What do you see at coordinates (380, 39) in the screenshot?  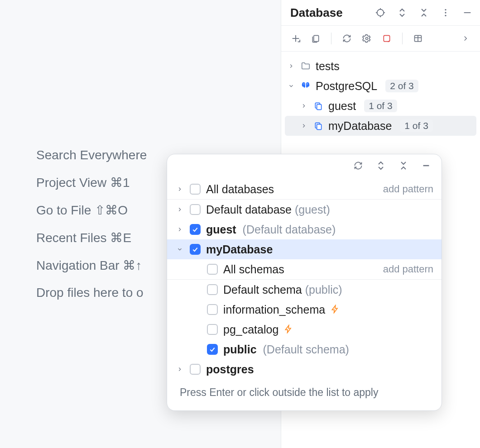 I see `database-toolbar` at bounding box center [380, 39].